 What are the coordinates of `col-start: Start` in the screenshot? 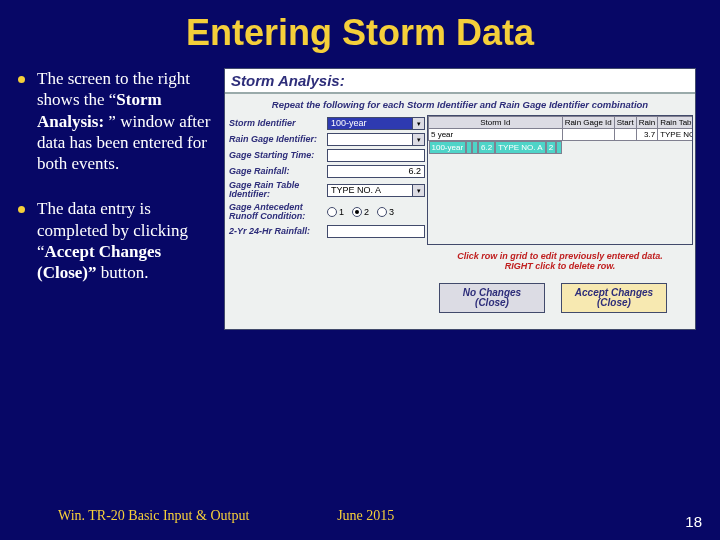 It's located at (625, 123).